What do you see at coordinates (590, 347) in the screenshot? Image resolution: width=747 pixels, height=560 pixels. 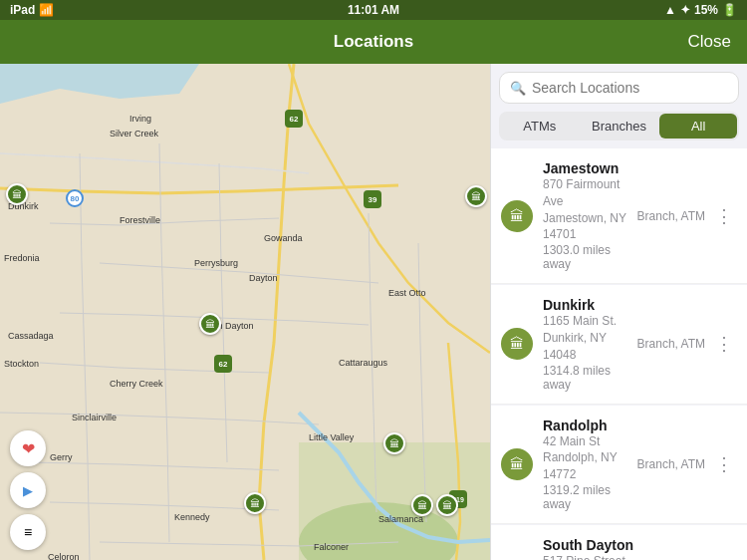 I see `location-city: Dunkirk, NY 14048` at bounding box center [590, 347].